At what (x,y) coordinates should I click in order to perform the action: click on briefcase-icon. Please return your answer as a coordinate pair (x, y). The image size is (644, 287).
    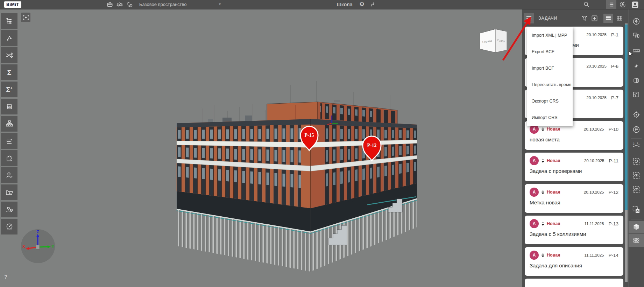
    Looking at the image, I should click on (110, 5).